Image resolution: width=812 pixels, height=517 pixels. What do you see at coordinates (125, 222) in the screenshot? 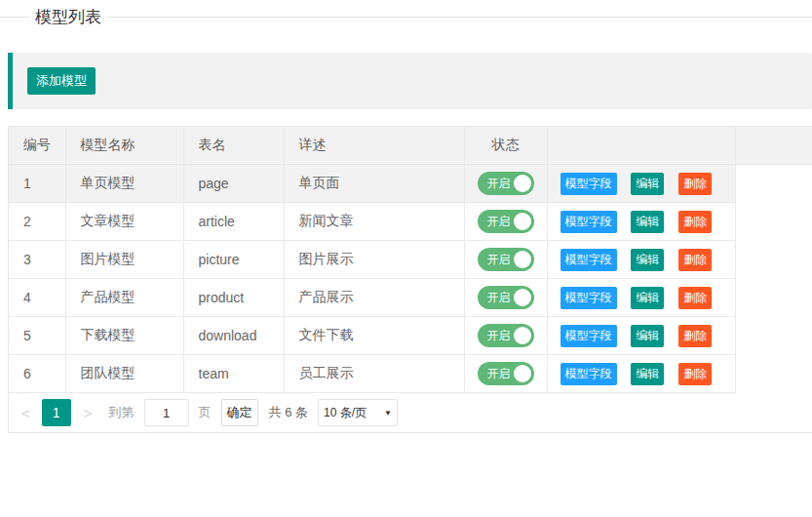
I see `cell-model-name: 文章模型` at bounding box center [125, 222].